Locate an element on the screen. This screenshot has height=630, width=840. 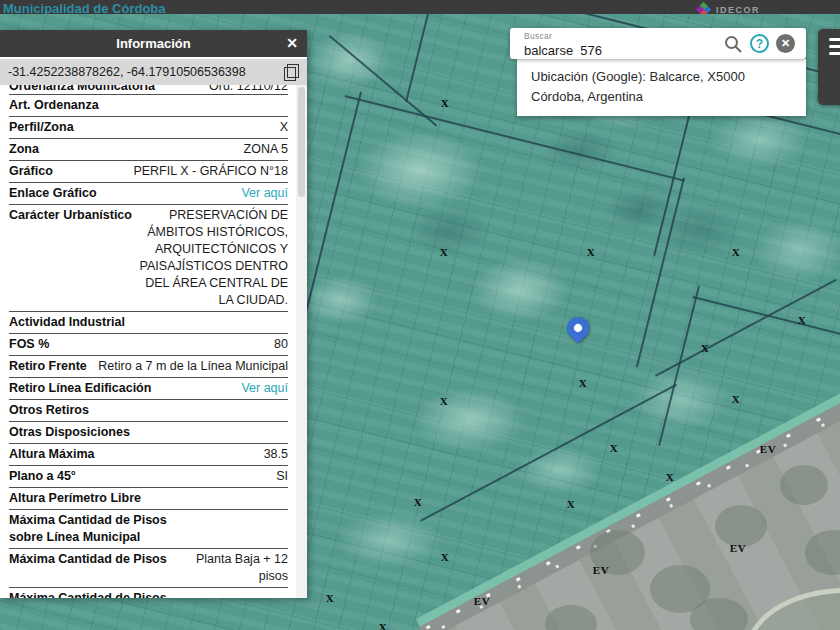
table-row: Zona ZONA 5 is located at coordinates (148, 150).